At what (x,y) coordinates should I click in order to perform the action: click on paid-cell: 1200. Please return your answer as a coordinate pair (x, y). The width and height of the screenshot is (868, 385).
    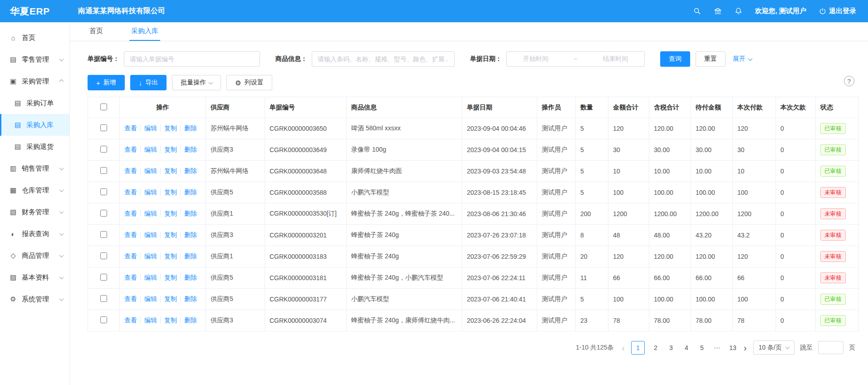
    Looking at the image, I should click on (754, 214).